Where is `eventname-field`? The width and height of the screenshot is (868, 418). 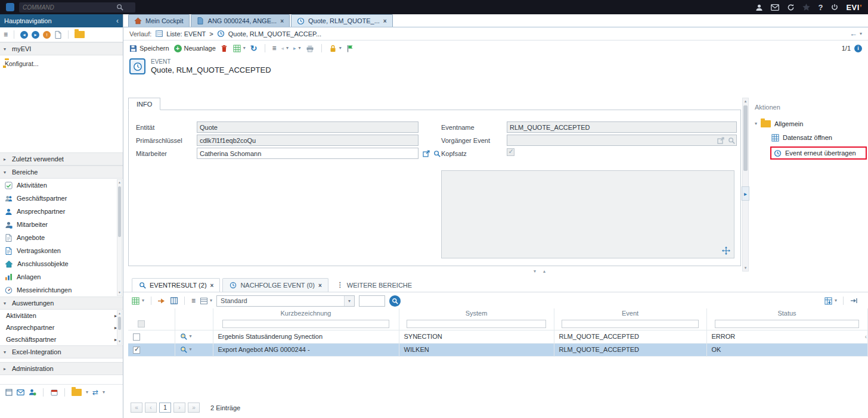
eventname-field is located at coordinates (622, 127).